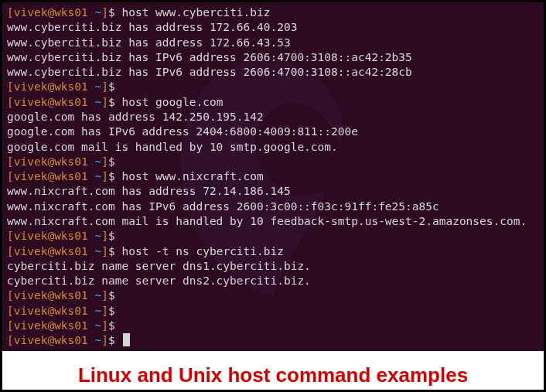  I want to click on command-text: host www.cyberciti.biz, so click(196, 12).